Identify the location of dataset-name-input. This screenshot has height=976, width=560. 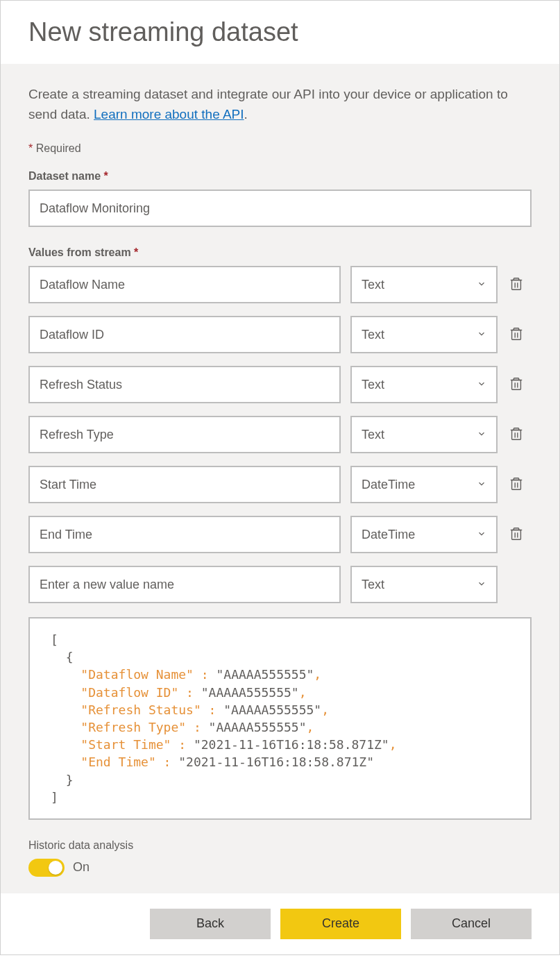
(280, 208).